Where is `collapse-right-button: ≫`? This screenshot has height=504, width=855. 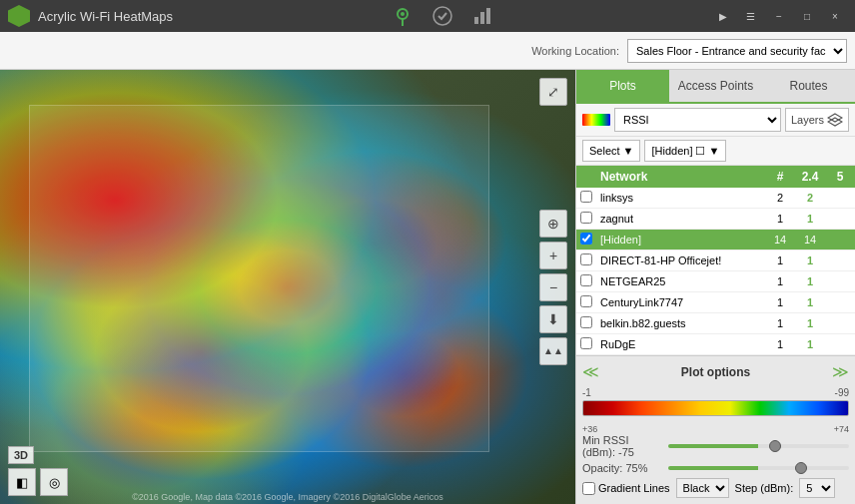
collapse-right-button: ≫ is located at coordinates (841, 371).